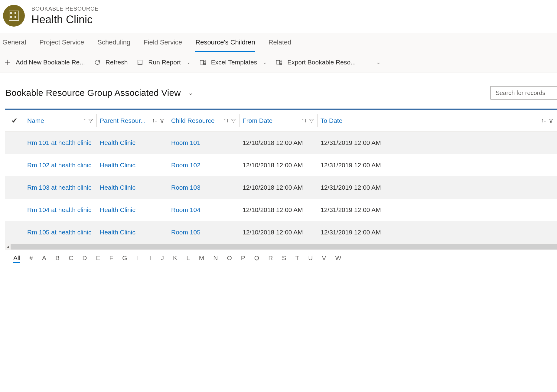 The height and width of the screenshot is (392, 557). What do you see at coordinates (111, 62) in the screenshot?
I see `refresh-button: Refresh` at bounding box center [111, 62].